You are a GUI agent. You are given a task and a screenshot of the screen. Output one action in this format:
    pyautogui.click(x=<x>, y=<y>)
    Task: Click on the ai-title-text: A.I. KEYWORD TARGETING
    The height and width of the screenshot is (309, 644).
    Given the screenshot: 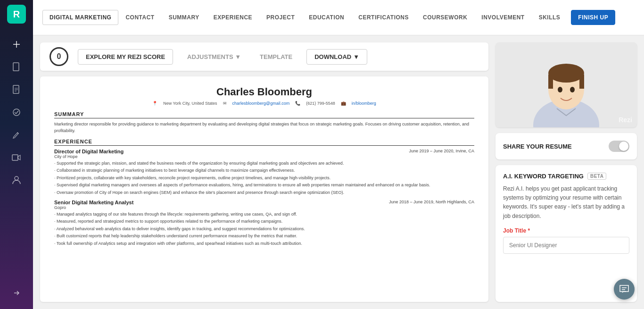 What is the action you would take?
    pyautogui.click(x=543, y=176)
    